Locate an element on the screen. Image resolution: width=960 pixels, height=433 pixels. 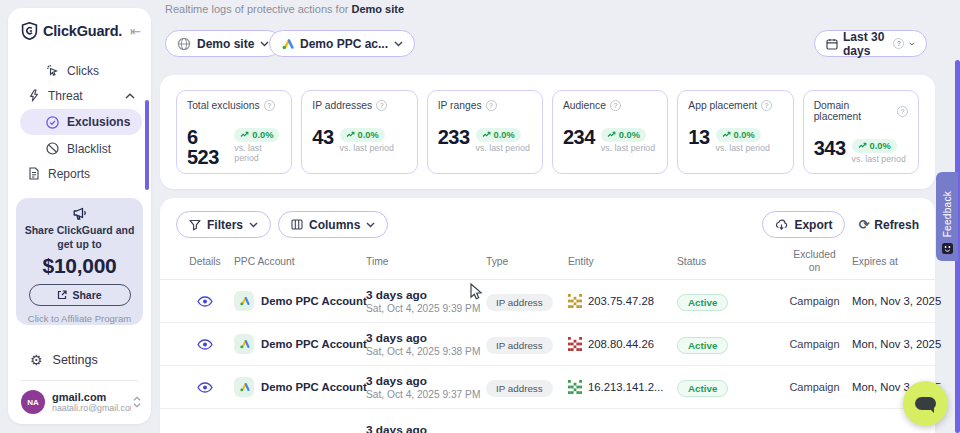
columns-icon is located at coordinates (297, 224).